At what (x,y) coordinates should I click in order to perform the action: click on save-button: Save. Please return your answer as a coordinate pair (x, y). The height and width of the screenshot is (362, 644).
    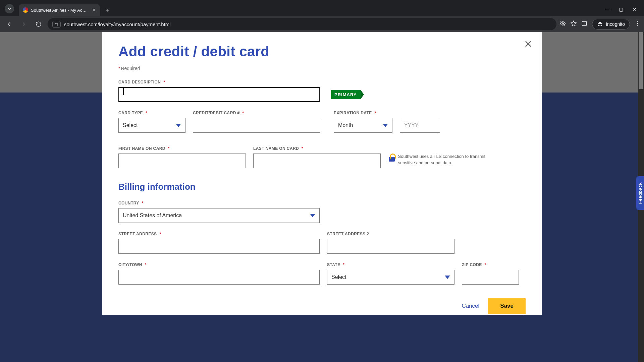
    Looking at the image, I should click on (507, 306).